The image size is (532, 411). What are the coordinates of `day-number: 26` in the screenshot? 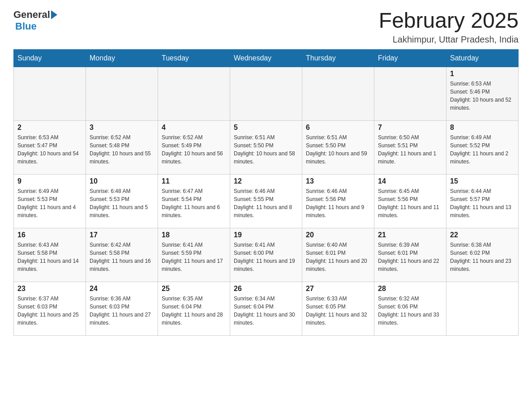 It's located at (266, 289).